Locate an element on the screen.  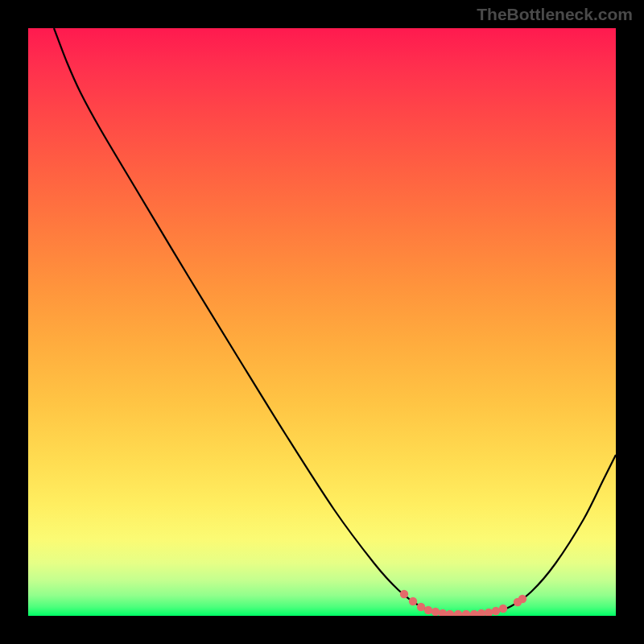
curve-markers is located at coordinates (464, 603).